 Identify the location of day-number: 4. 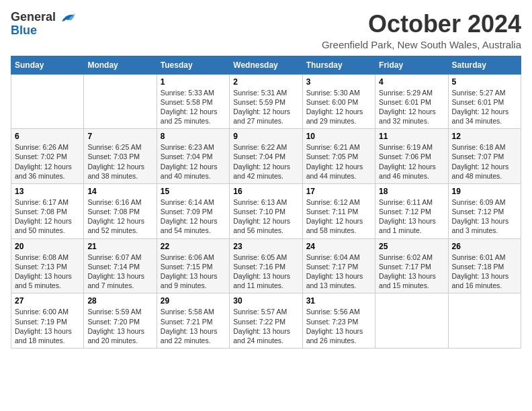
(411, 82).